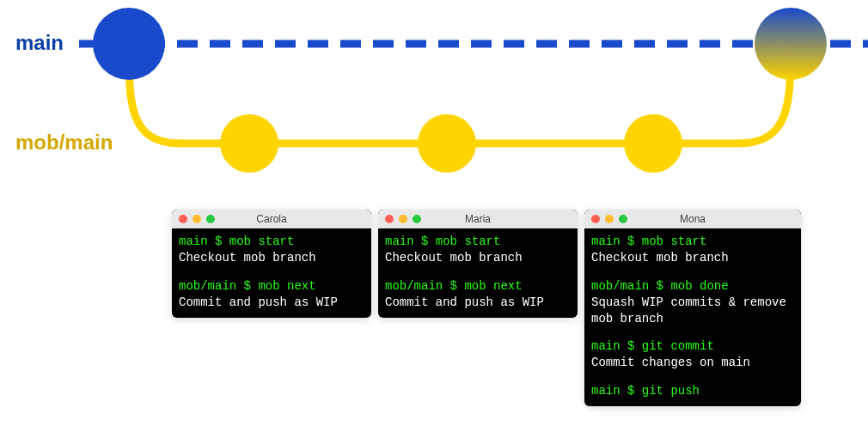 The height and width of the screenshot is (432, 868). Describe the element at coordinates (40, 43) in the screenshot. I see `main-branch-label: main` at that location.